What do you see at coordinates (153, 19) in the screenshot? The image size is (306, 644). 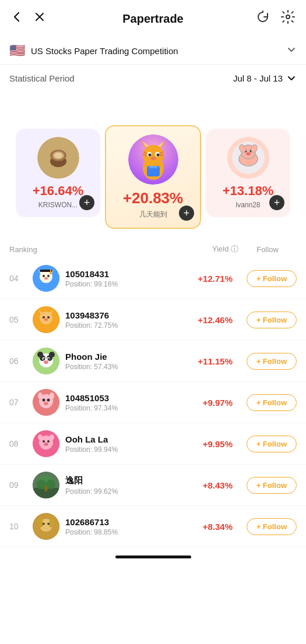 I see `page-title: Papertrade` at bounding box center [153, 19].